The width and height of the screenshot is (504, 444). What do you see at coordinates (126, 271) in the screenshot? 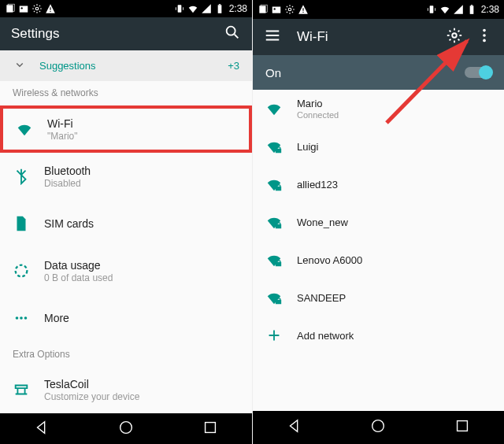
I see `settings-item-data: Data usage 0 B of data used` at bounding box center [126, 271].